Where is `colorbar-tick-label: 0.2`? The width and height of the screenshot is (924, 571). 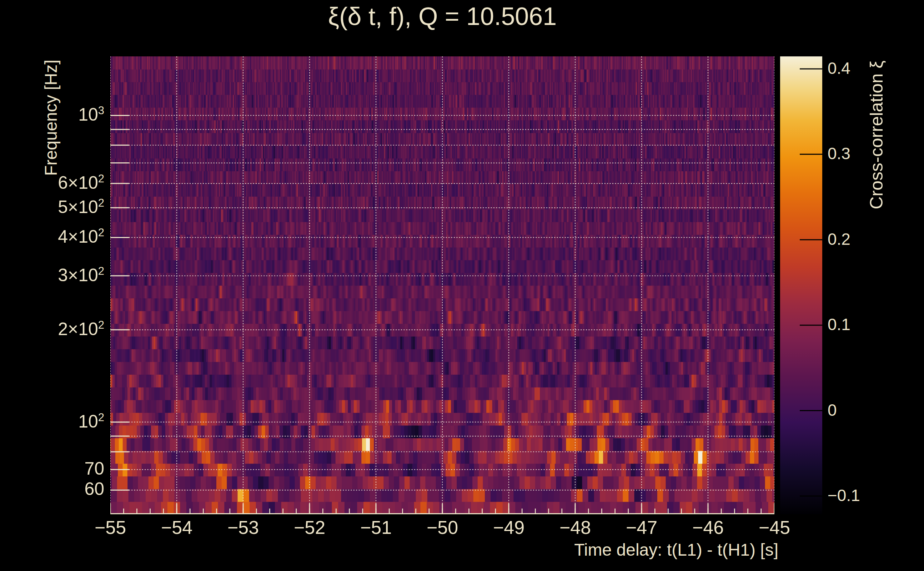 colorbar-tick-label: 0.2 is located at coordinates (839, 239).